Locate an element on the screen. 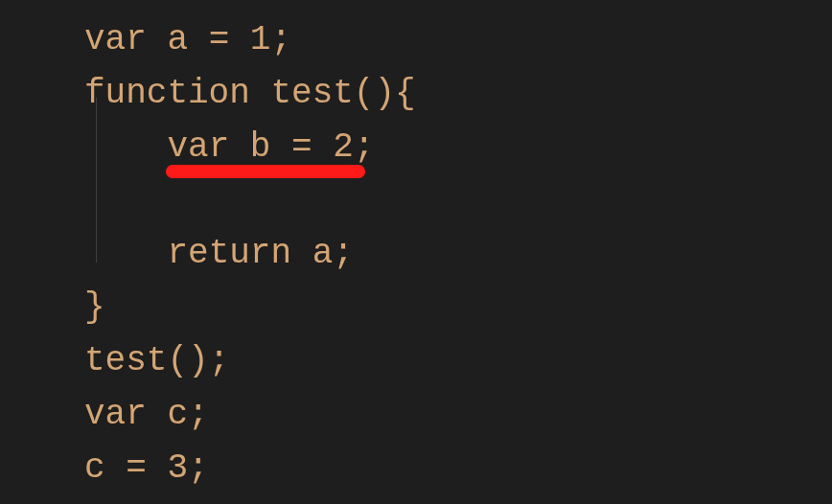  brace-open: { is located at coordinates (405, 94).